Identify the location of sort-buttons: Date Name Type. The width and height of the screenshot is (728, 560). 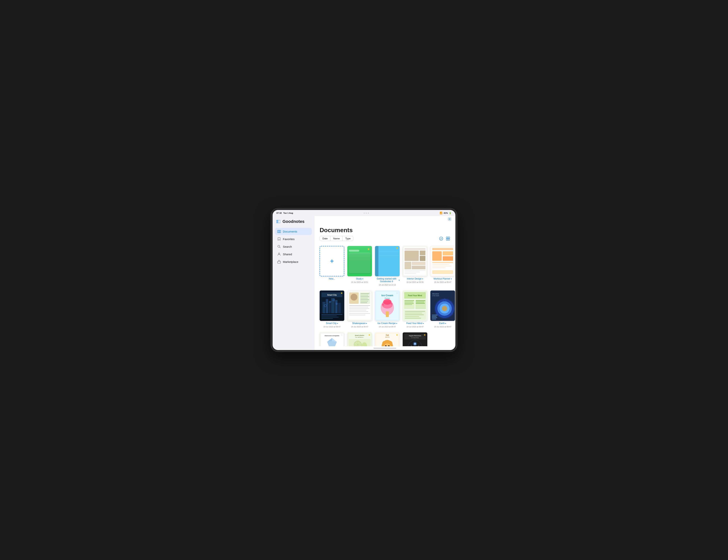
(337, 239).